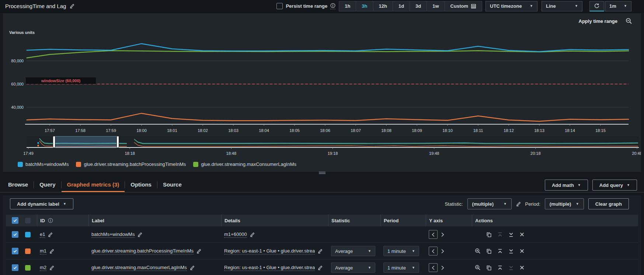  Describe the element at coordinates (533, 204) in the screenshot. I see `period-label: Period:` at that location.